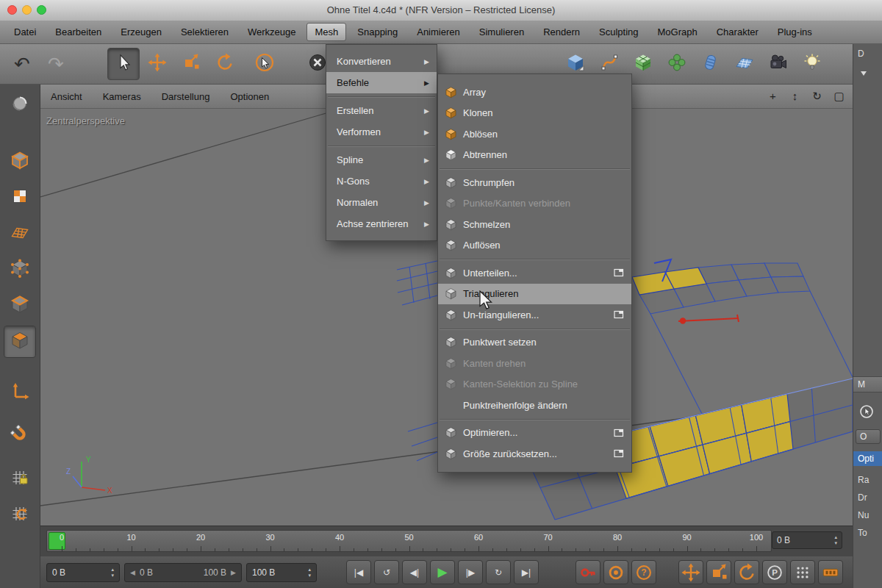  Describe the element at coordinates (83, 573) in the screenshot. I see `current-frame-field: 0 B ▴▾` at that location.